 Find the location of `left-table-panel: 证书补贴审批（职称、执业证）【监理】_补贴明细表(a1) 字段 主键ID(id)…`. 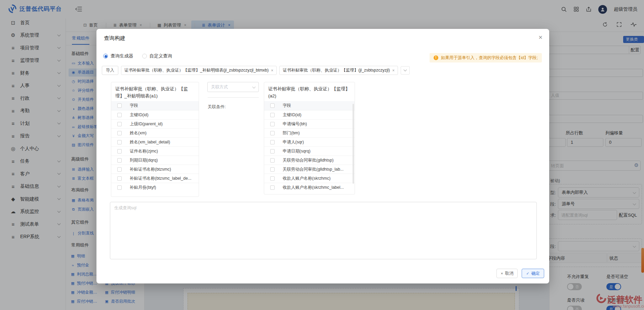

left-table-panel: 证书补贴审批（职称、执业证）【监理】_补贴明细表(a1) 字段 主键ID(id)… is located at coordinates (155, 139).